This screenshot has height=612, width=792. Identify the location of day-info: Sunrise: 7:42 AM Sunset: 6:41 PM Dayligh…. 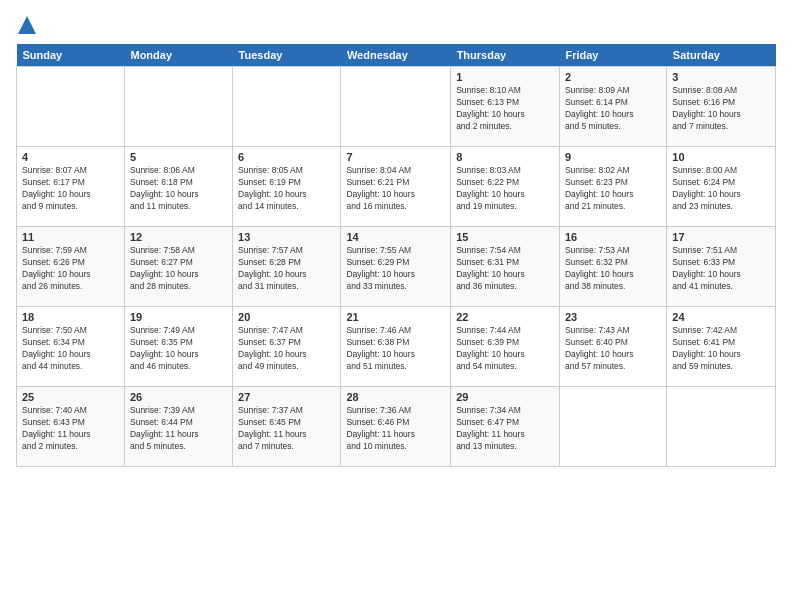
(721, 349).